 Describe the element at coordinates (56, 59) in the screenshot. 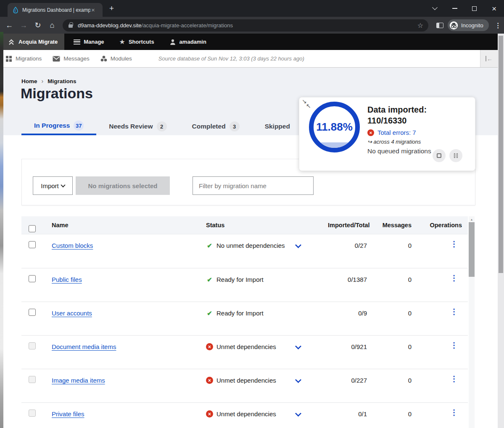

I see `envelope-icon` at that location.